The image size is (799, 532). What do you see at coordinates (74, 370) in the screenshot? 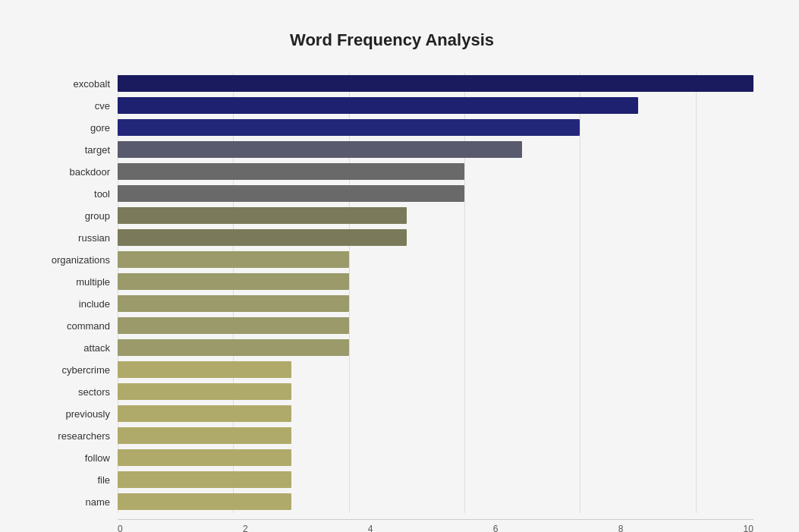
I see `bar-label: cybercrime` at bounding box center [74, 370].